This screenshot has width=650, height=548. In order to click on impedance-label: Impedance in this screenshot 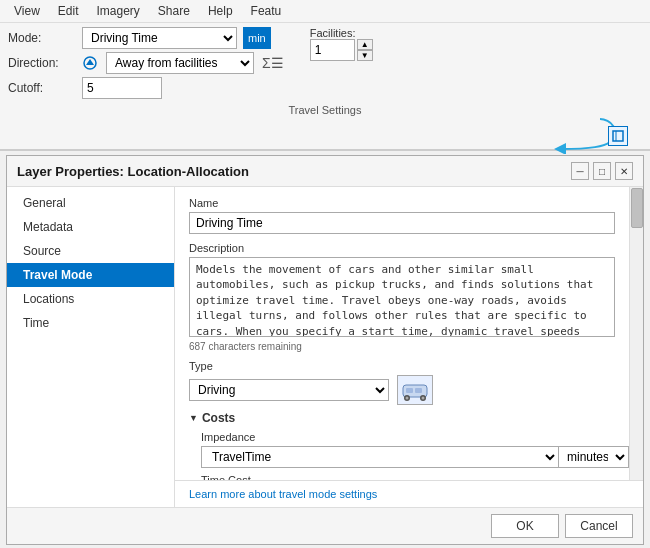, I will do `click(415, 437)`.